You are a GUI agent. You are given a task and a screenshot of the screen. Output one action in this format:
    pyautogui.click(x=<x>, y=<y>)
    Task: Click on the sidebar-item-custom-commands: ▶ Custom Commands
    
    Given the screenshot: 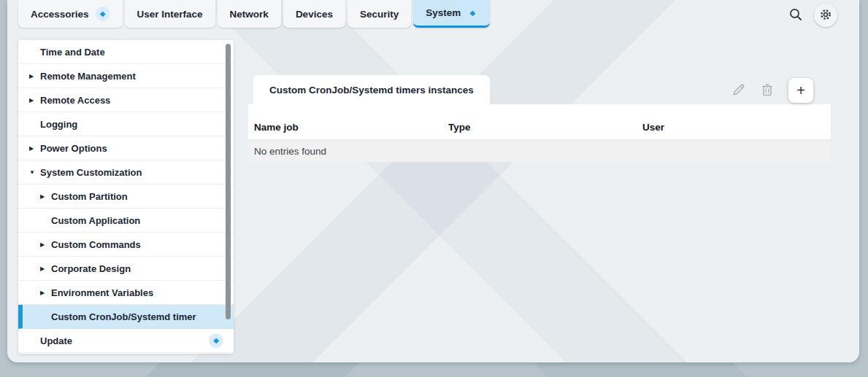 What is the action you would take?
    pyautogui.click(x=126, y=245)
    